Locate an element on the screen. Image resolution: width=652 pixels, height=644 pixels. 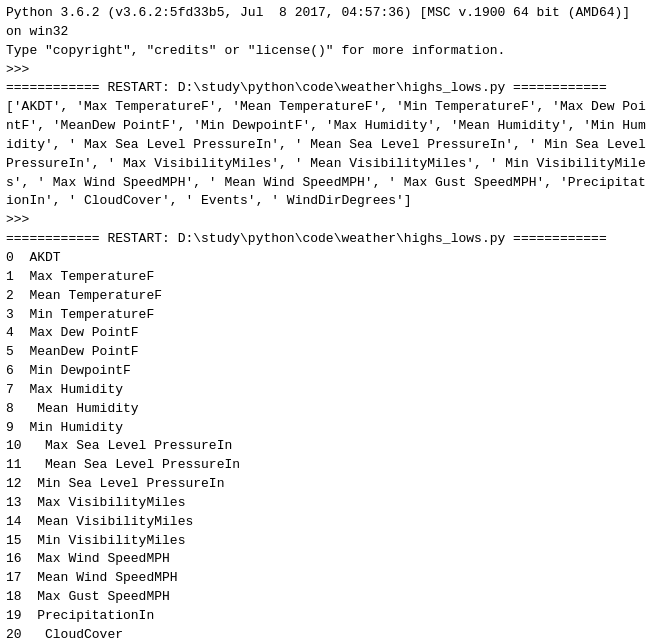
terminal-line: 14 Mean VisibilityMiles is located at coordinates (326, 522).